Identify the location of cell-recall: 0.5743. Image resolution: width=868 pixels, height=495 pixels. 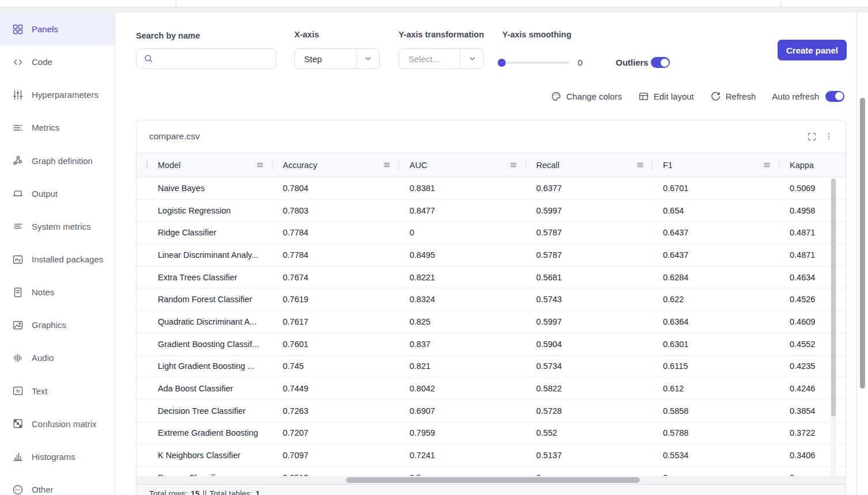
(589, 299).